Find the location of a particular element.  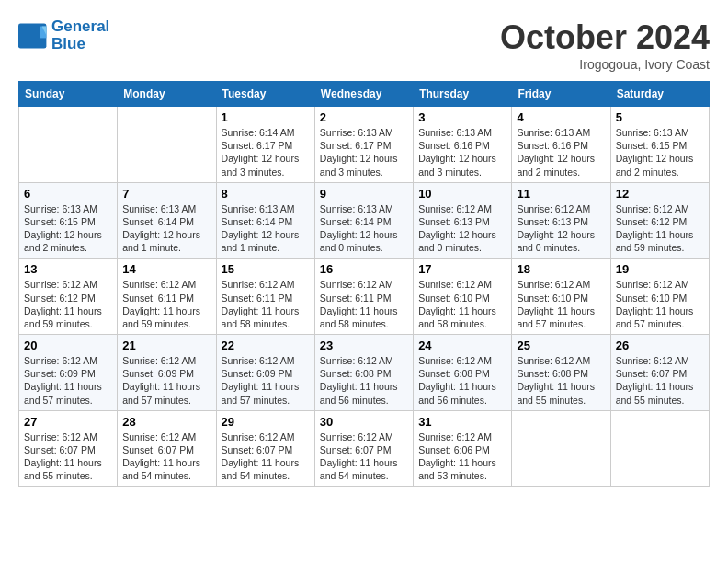

weekday-header-sunday: Sunday is located at coordinates (68, 94).